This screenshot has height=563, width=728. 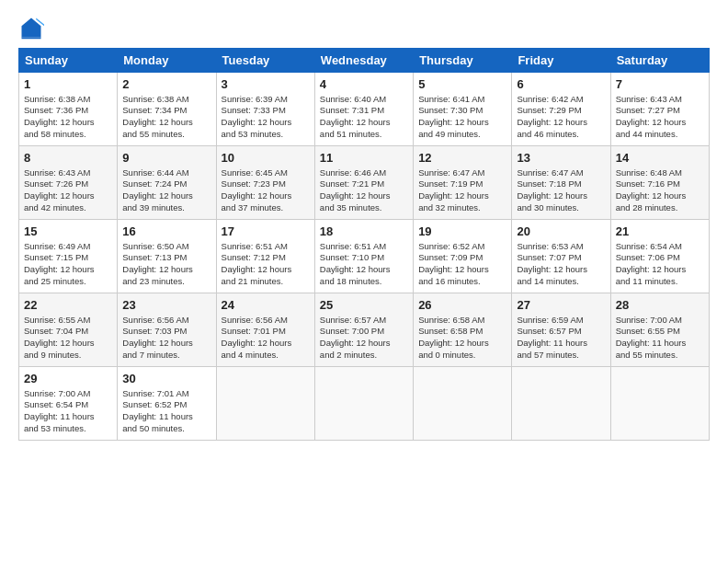 I want to click on day-info: Sunrise: 6:56 AMSunset: 7:03 PMDaylight:…, so click(x=166, y=339).